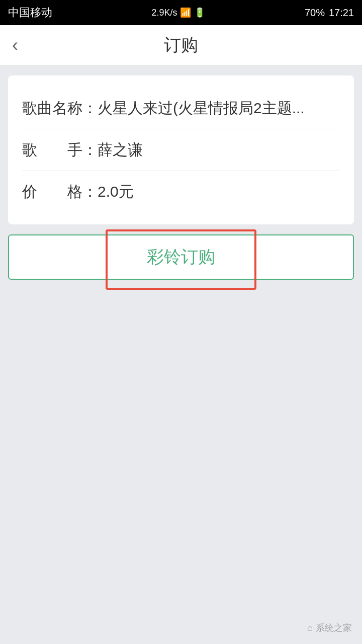 This screenshot has height=644, width=362. What do you see at coordinates (15, 45) in the screenshot?
I see `back-button: ‹` at bounding box center [15, 45].